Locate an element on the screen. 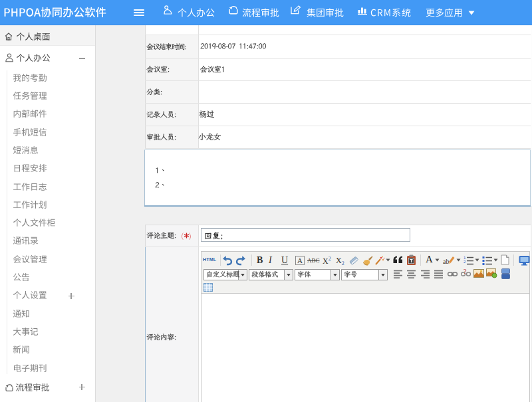  svg-text: ab is located at coordinates (446, 262).